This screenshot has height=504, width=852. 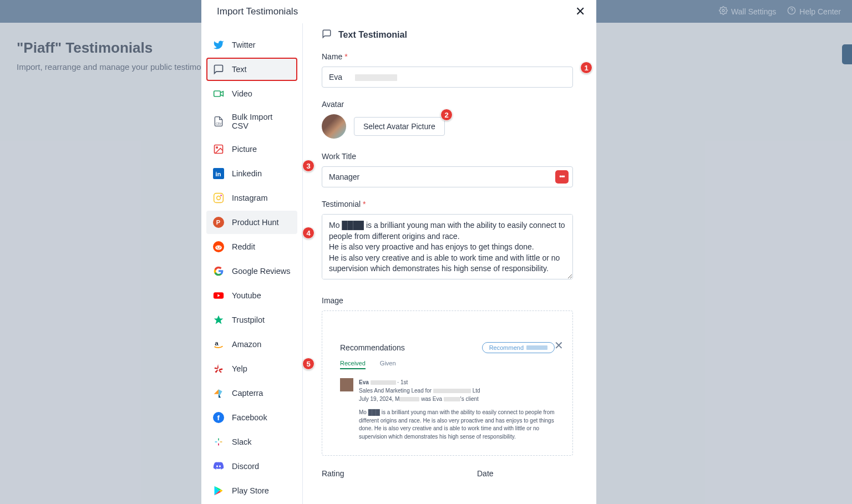 What do you see at coordinates (252, 491) in the screenshot?
I see `sidebar-item-playstore: Play Store` at bounding box center [252, 491].